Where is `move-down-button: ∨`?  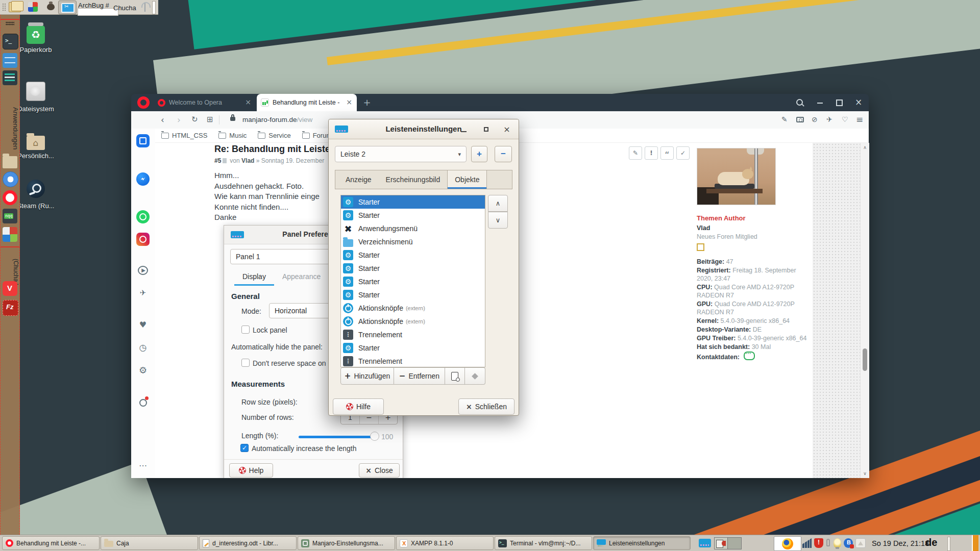 move-down-button: ∨ is located at coordinates (498, 220).